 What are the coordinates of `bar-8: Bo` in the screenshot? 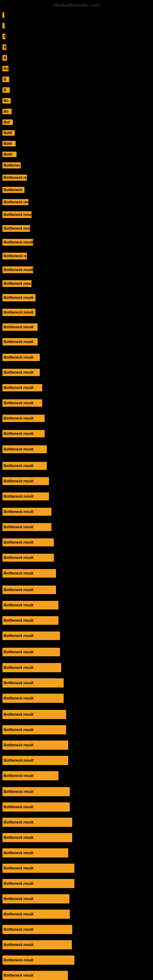 It's located at (6, 101).